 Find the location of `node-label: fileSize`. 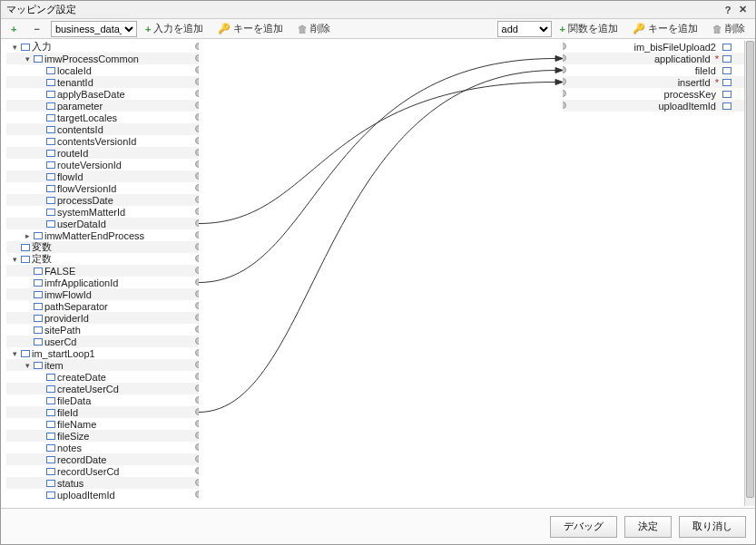

node-label: fileSize is located at coordinates (73, 436).